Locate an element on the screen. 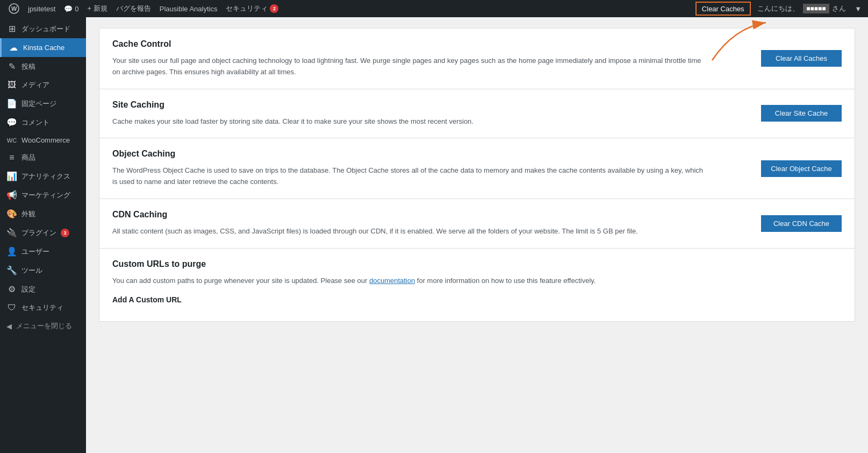 Image resolution: width=868 pixels, height=453 pixels. object-caching-title: Object Caching is located at coordinates (429, 154).